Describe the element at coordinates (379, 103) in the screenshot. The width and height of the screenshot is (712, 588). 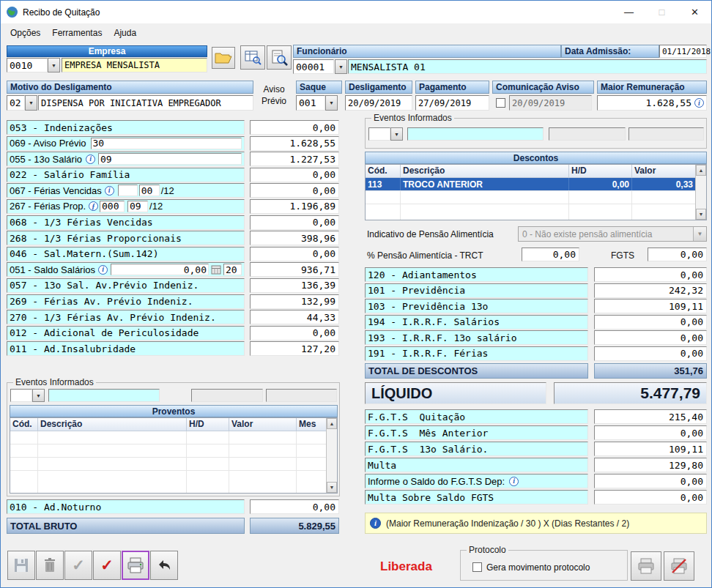
I see `desligamento-date: 20/09/2019` at that location.